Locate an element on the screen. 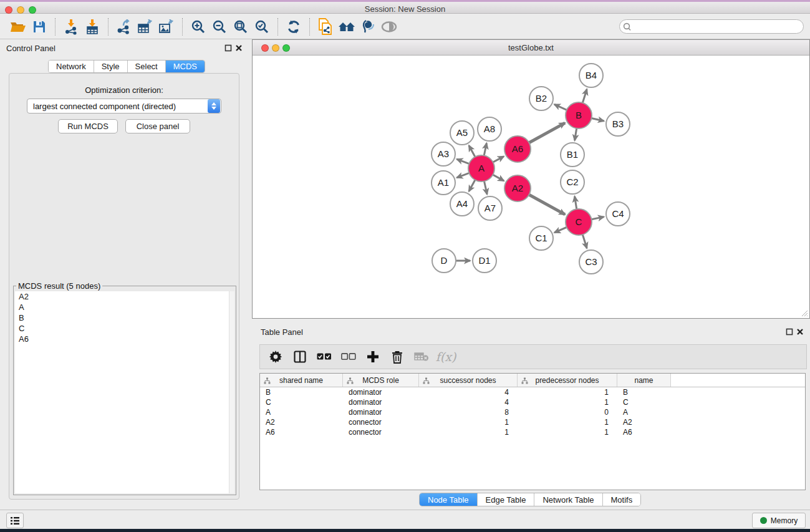 The width and height of the screenshot is (810, 532). export-network-button is located at coordinates (124, 27).